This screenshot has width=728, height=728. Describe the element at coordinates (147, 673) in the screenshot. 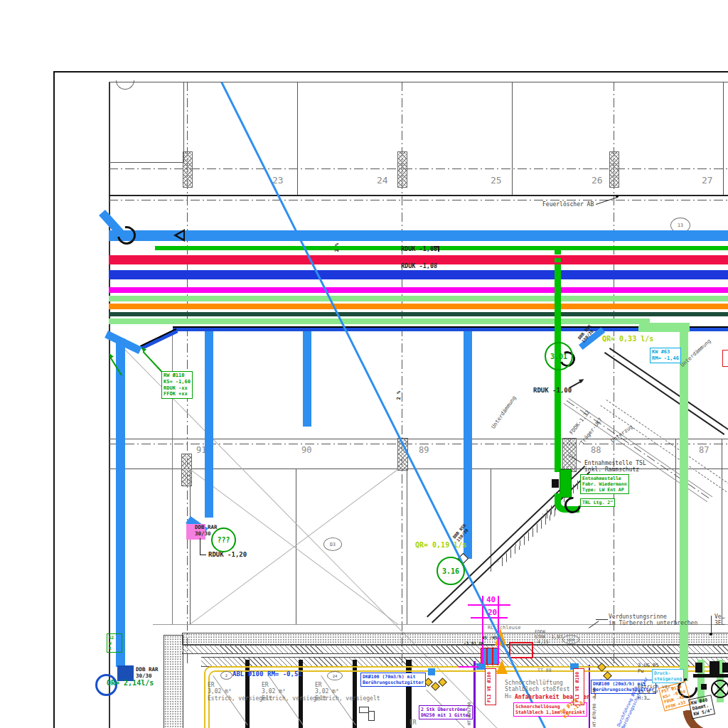

I see `ddb-label: DDB RAR 30/30` at that location.